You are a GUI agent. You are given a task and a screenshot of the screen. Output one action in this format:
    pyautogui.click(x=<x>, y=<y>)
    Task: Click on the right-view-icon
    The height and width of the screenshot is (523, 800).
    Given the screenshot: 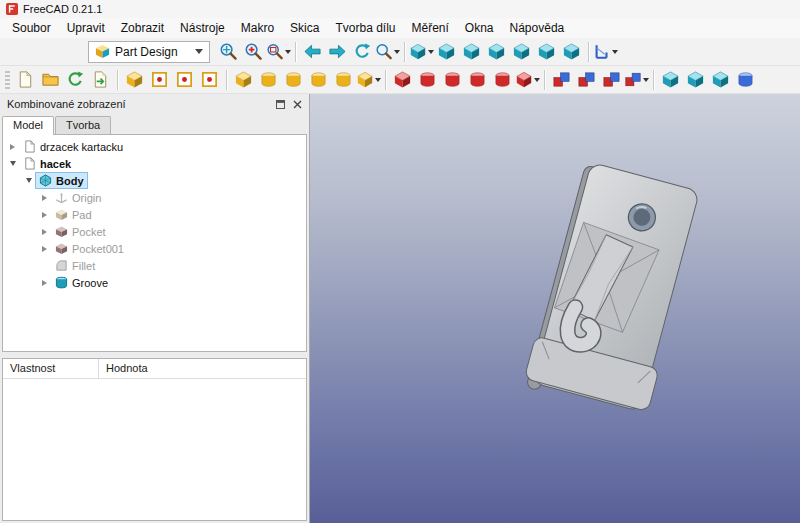 What is the action you would take?
    pyautogui.click(x=496, y=52)
    